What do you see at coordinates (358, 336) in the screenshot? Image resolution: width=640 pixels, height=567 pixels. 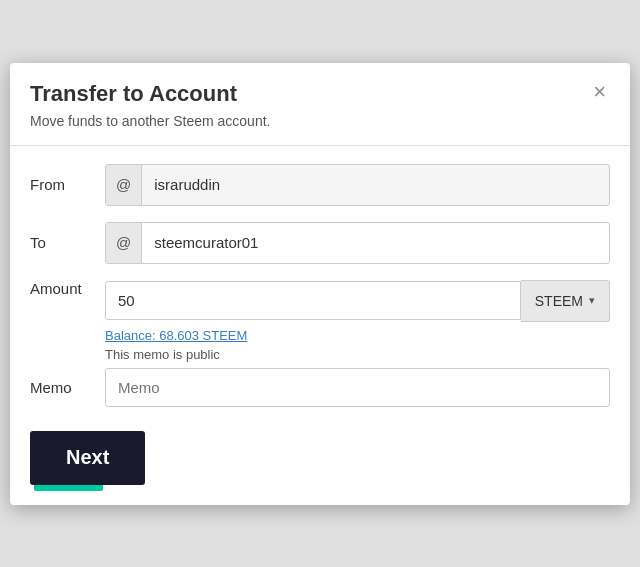 I see `balance-link: Balance: 68.603 STEEM` at bounding box center [358, 336].